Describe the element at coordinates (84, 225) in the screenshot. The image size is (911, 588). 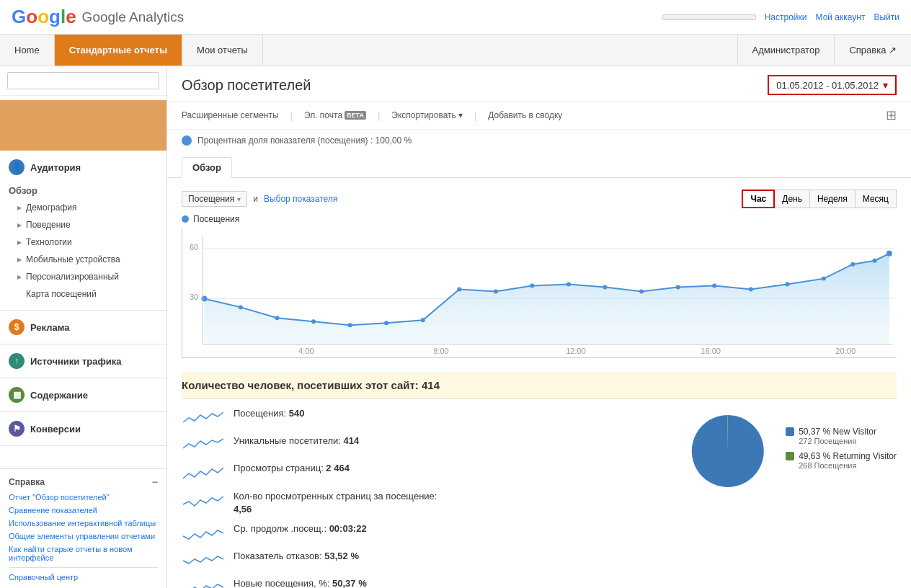
I see `sidebar-behavior: Поведение` at that location.